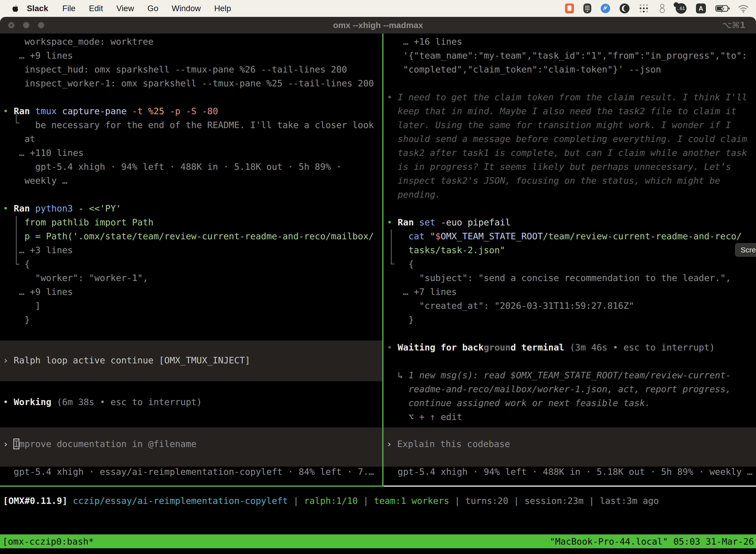  Describe the element at coordinates (188, 278) in the screenshot. I see `terminal-line: "worker": "worker-1",` at that location.